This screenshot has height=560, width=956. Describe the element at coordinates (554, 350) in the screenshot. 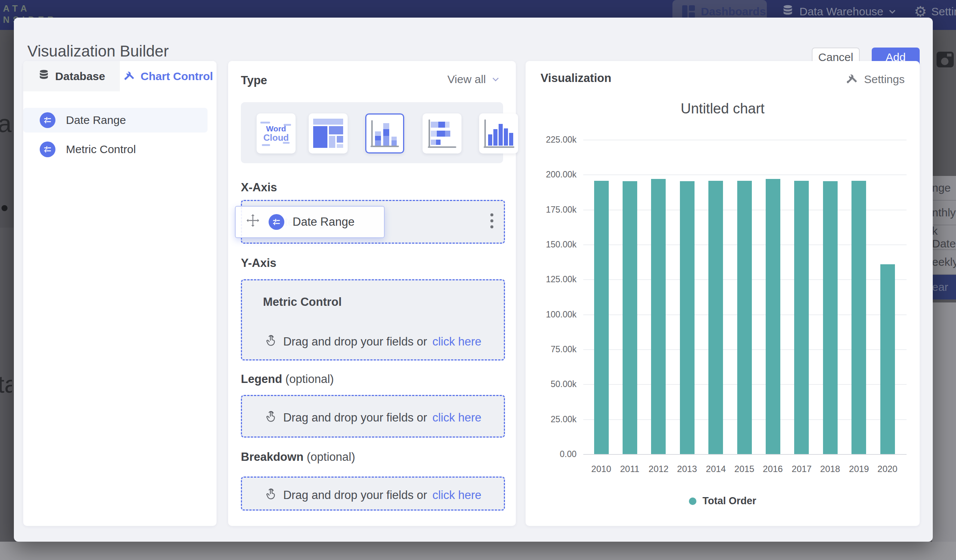

I see `y-tick-label: 75.00k` at that location.